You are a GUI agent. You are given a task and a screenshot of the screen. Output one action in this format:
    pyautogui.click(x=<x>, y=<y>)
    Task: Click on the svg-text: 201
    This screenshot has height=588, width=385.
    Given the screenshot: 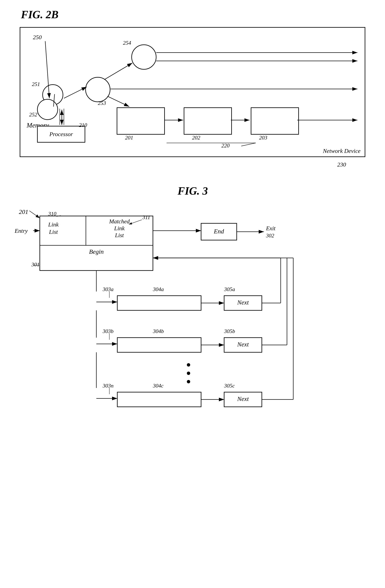 What is the action you would take?
    pyautogui.click(x=24, y=212)
    